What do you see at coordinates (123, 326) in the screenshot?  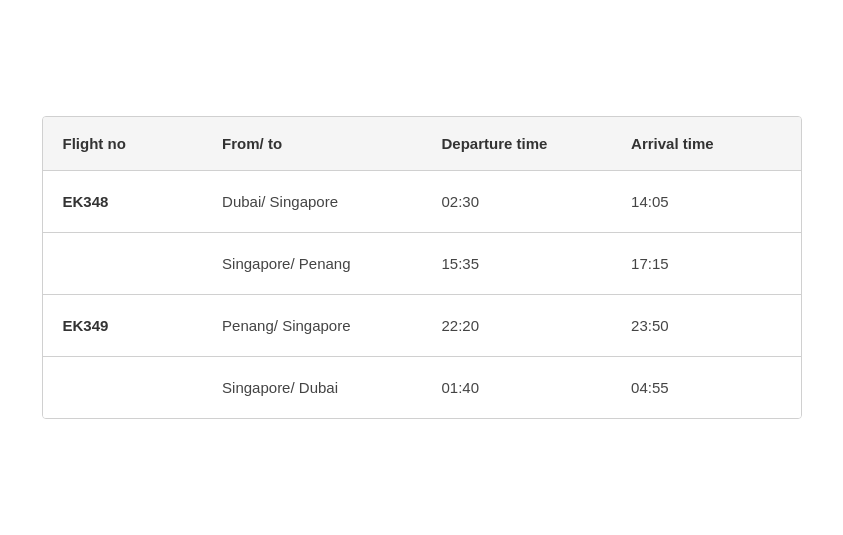 I see `cell-flight-no: EK349` at bounding box center [123, 326].